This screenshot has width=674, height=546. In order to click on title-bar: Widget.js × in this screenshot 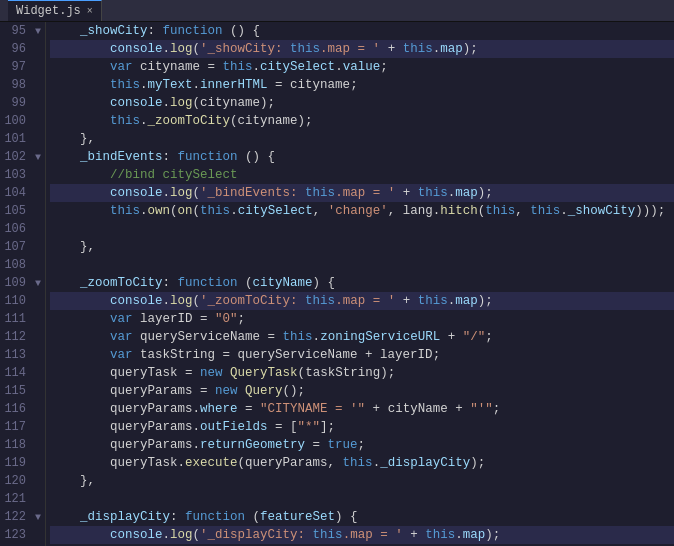, I will do `click(337, 11)`.